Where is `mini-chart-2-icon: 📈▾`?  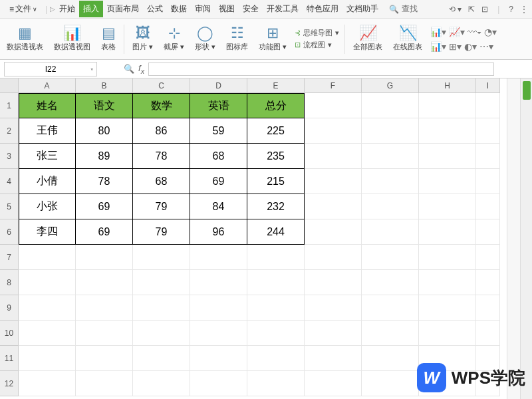 mini-chart-2-icon: 📈▾ is located at coordinates (457, 32).